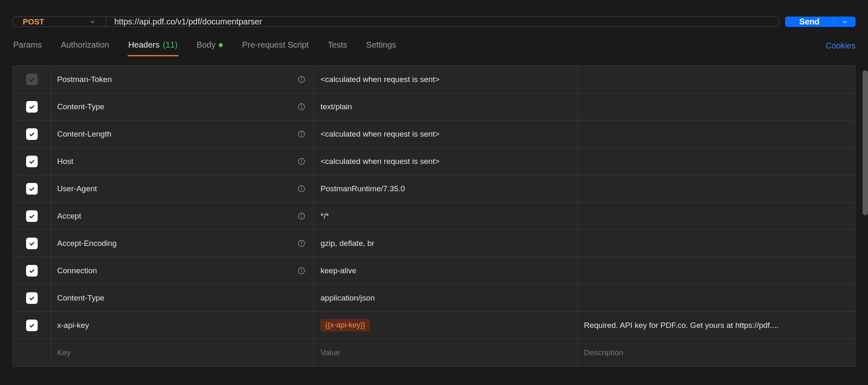 The image size is (868, 385). I want to click on new-value-input: Value, so click(446, 353).